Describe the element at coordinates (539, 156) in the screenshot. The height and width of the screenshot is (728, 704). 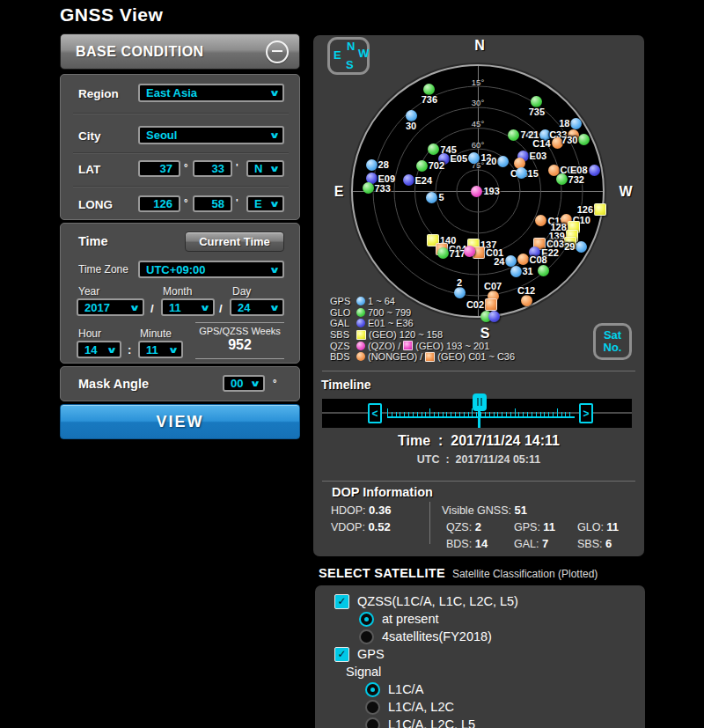
I see `satellite-label: E03` at that location.